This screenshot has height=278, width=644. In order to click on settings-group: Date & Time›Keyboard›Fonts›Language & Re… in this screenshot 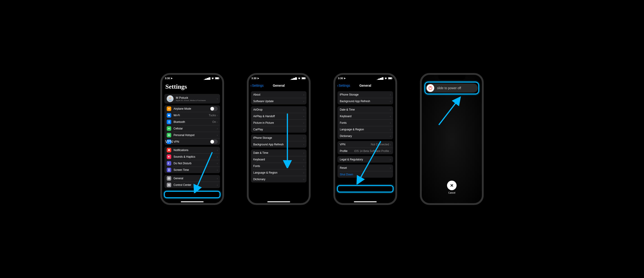, I will do `click(365, 123)`.